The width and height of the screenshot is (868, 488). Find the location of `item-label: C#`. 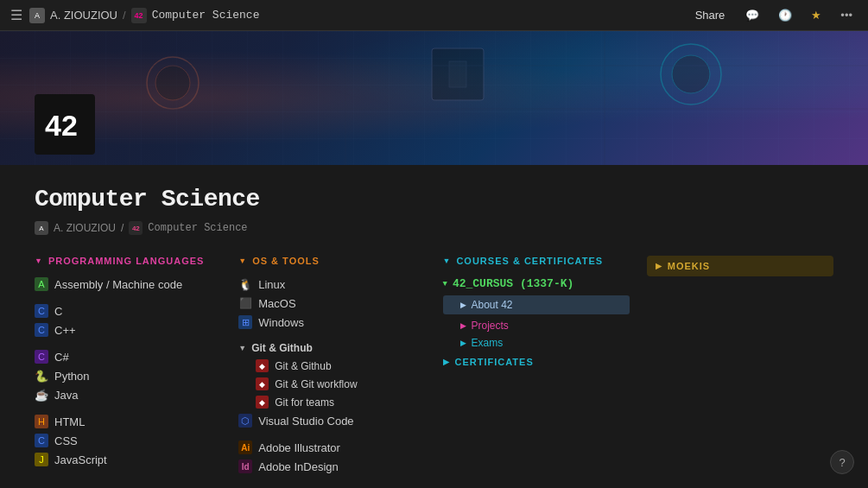

item-label: C# is located at coordinates (62, 358).